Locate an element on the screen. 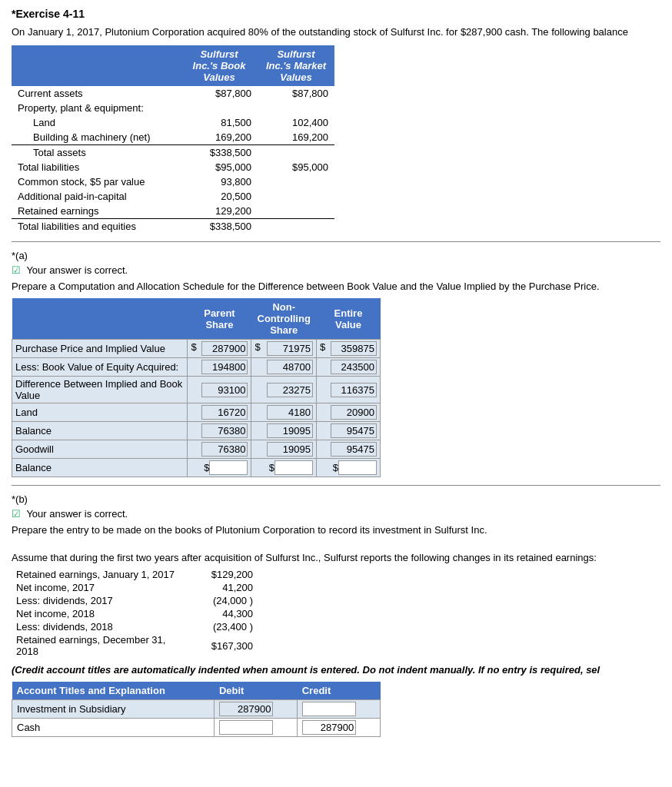 Image resolution: width=672 pixels, height=787 pixels. bs-row-label-9: Total liabilities and equities is located at coordinates (96, 227).